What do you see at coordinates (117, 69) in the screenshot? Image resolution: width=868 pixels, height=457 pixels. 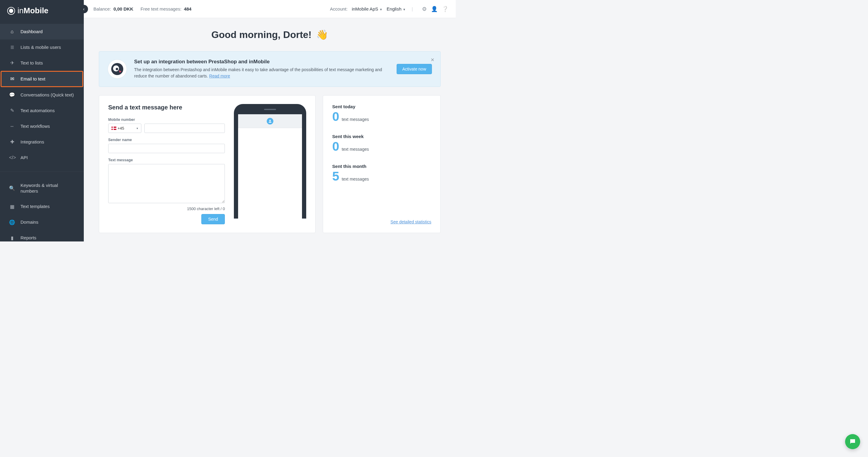 I see `prestashop-logo-icon` at bounding box center [117, 69].